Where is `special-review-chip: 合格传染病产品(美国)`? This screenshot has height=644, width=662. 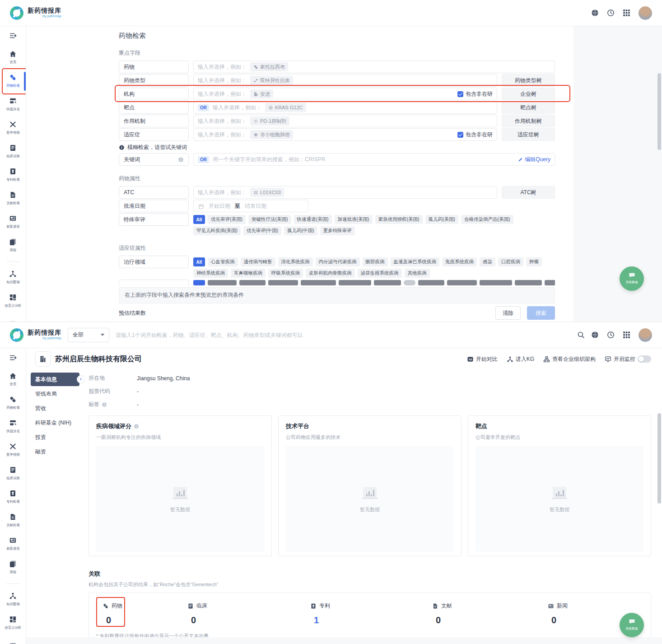 special-review-chip: 合格传染病产品(美国) is located at coordinates (487, 219).